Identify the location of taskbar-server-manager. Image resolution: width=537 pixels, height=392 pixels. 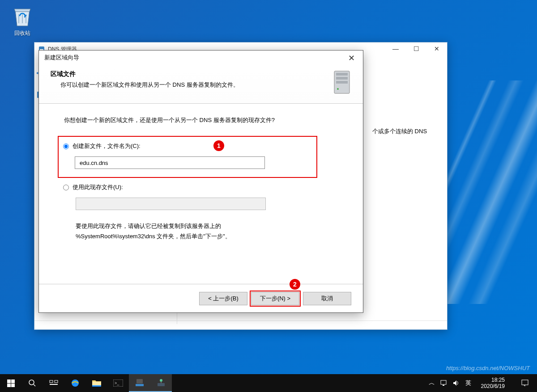
(140, 383).